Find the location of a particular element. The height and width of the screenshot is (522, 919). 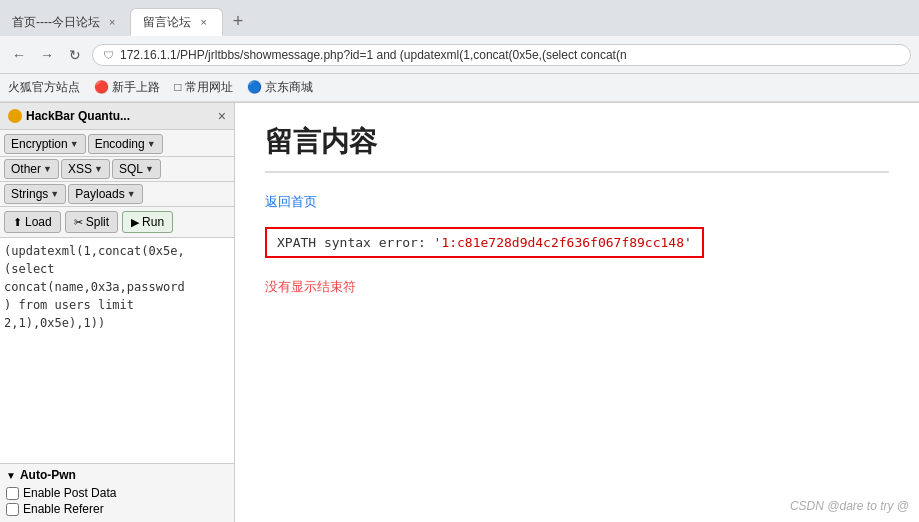

sql-label: SQL is located at coordinates (131, 169).